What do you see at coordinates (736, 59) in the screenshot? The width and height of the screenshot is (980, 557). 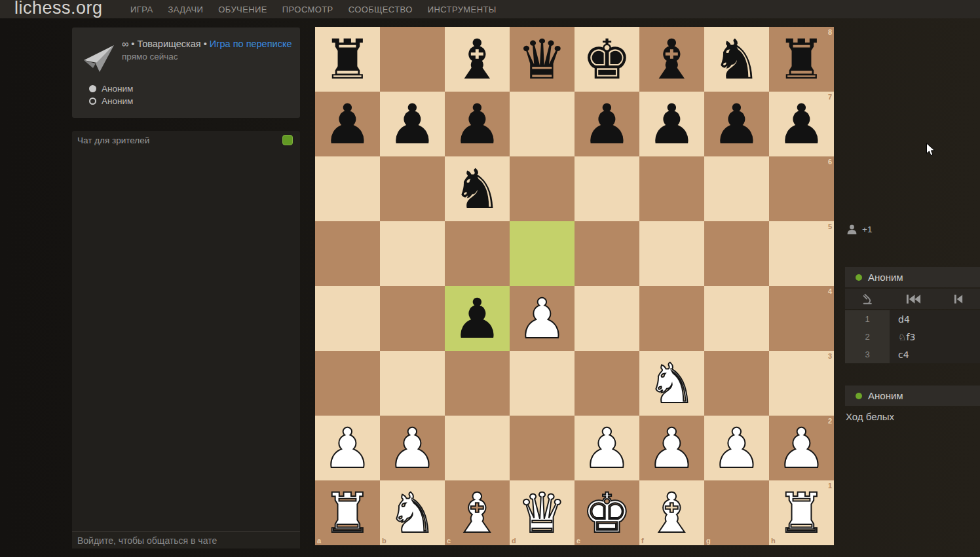 I see `piece-black-knight-g8: ♞` at bounding box center [736, 59].